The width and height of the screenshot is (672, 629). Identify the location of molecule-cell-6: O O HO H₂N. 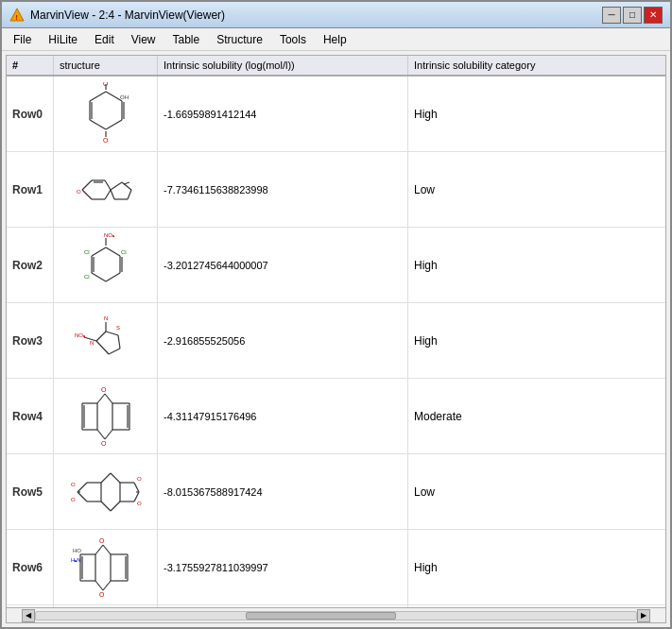
(106, 567).